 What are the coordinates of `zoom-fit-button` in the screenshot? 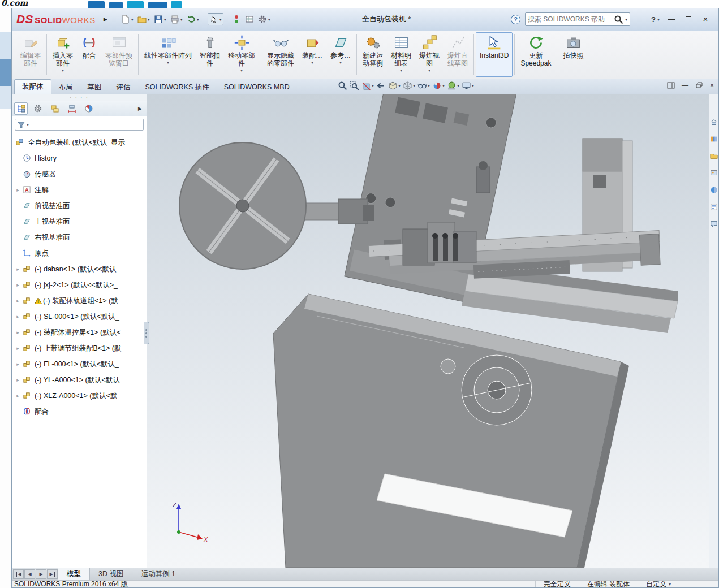 It's located at (343, 86).